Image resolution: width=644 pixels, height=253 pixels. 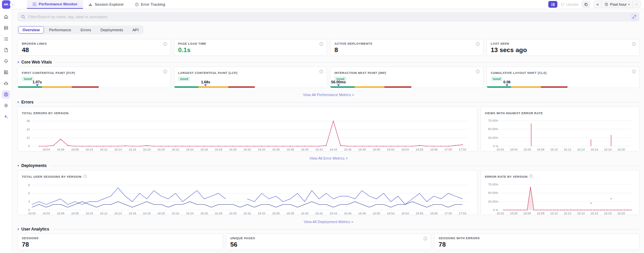 What do you see at coordinates (29, 185) in the screenshot?
I see `svg-text: 9` at bounding box center [29, 185].